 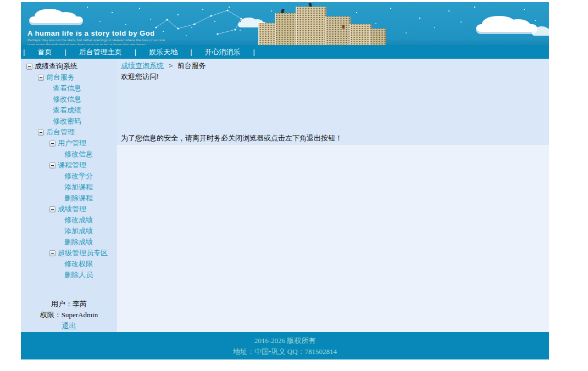 I want to click on permission-label: 权限：SuperAdmin, so click(x=69, y=315).